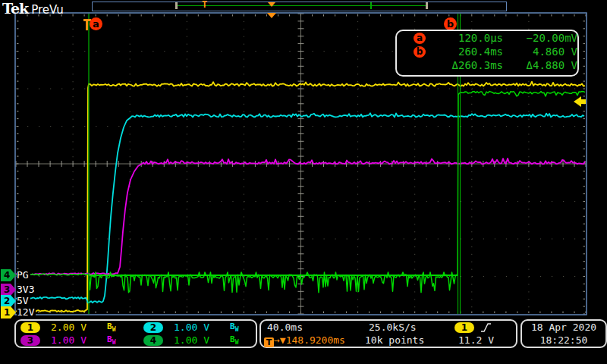 This screenshot has width=607, height=364. I want to click on channel-2-scale: 1.00 V, so click(198, 328).